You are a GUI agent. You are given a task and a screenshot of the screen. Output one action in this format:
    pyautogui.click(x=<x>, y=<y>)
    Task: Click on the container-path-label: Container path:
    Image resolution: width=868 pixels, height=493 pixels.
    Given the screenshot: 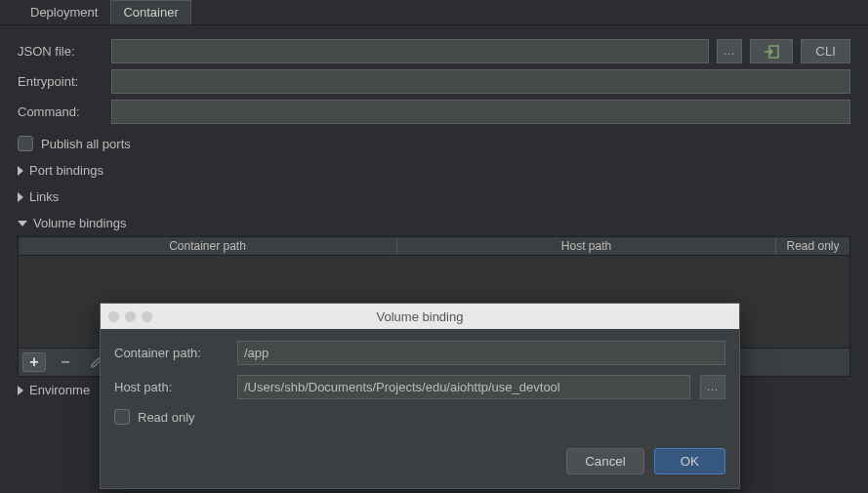 What is the action you would take?
    pyautogui.click(x=171, y=353)
    